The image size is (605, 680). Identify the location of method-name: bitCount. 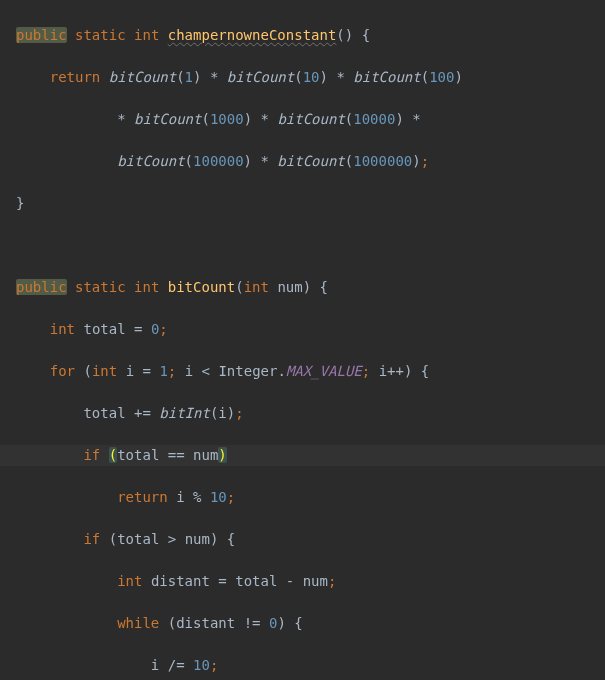
(202, 287).